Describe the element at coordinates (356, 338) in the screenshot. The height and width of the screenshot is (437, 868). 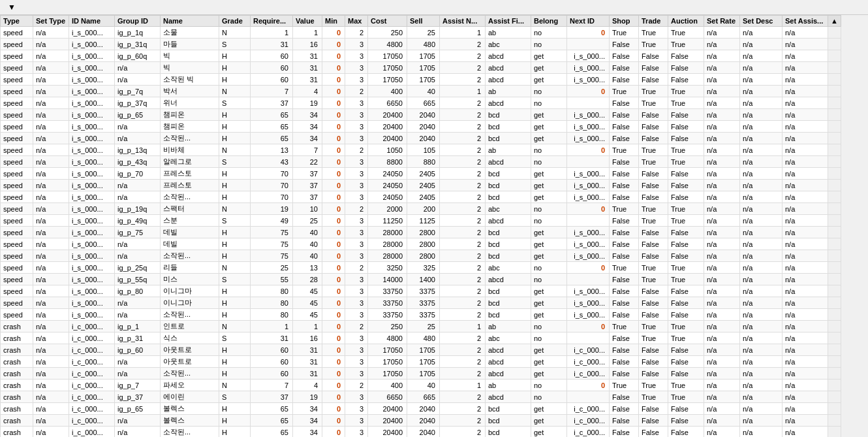
I see `cell-r26-c9: 3` at that location.